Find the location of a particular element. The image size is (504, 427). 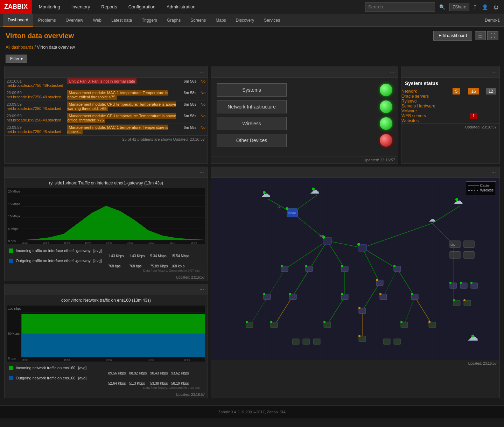

status-panel-menu: ··· is located at coordinates (493, 72).